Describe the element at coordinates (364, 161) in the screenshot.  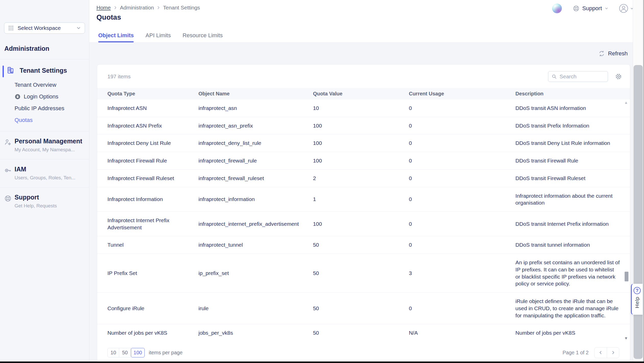
I see `table-row: Infraprotect Firewall Rule infraprotect_…` at that location.